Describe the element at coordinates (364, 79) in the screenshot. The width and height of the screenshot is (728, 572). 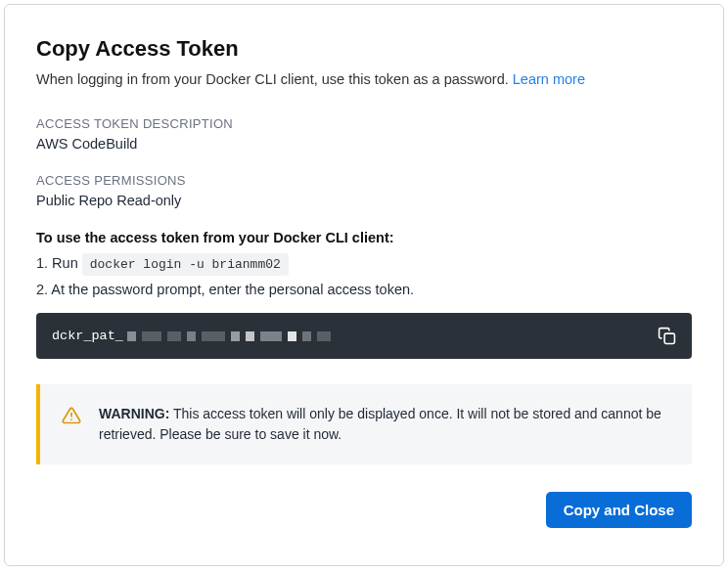
I see `modal-subtitle: When logging in from your Docker CLI cli…` at that location.